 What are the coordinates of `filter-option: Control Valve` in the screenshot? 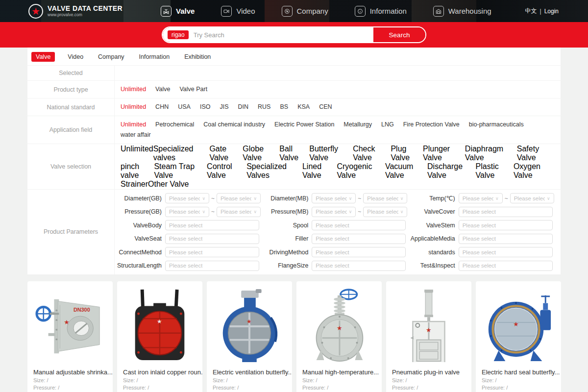 It's located at (226, 171).